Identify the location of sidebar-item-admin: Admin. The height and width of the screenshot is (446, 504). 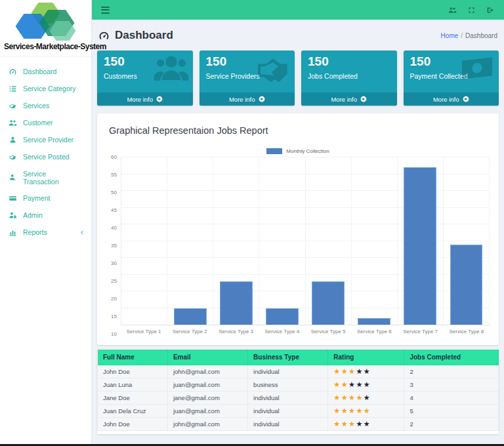
(46, 215).